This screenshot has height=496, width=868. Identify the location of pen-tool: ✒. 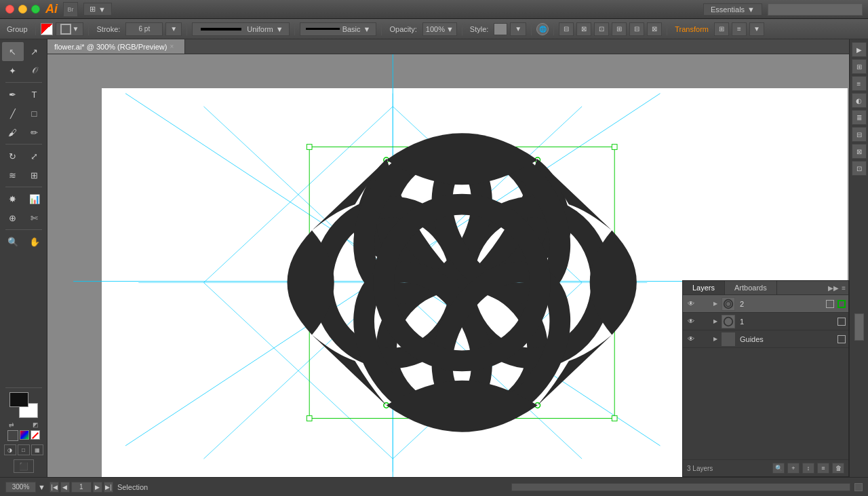
(13, 94).